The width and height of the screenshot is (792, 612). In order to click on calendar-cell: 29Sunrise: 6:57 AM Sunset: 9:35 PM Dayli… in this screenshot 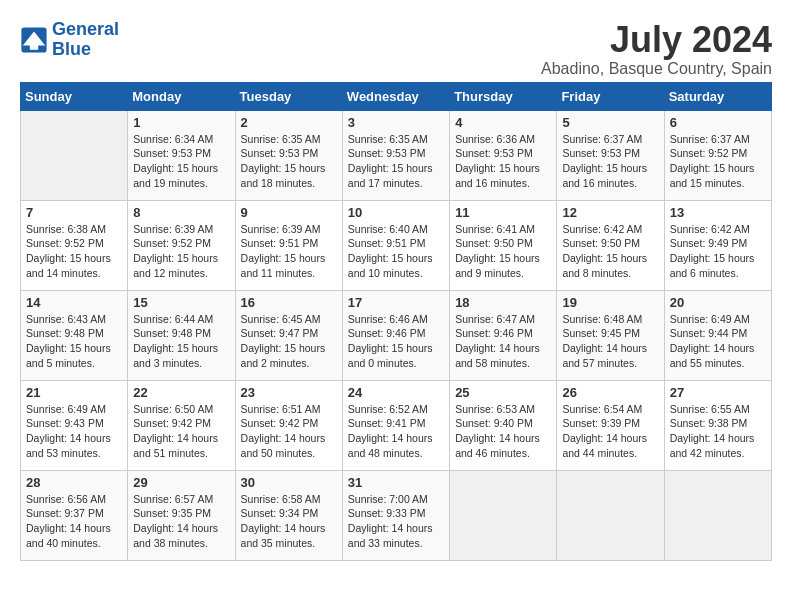, I will do `click(182, 515)`.